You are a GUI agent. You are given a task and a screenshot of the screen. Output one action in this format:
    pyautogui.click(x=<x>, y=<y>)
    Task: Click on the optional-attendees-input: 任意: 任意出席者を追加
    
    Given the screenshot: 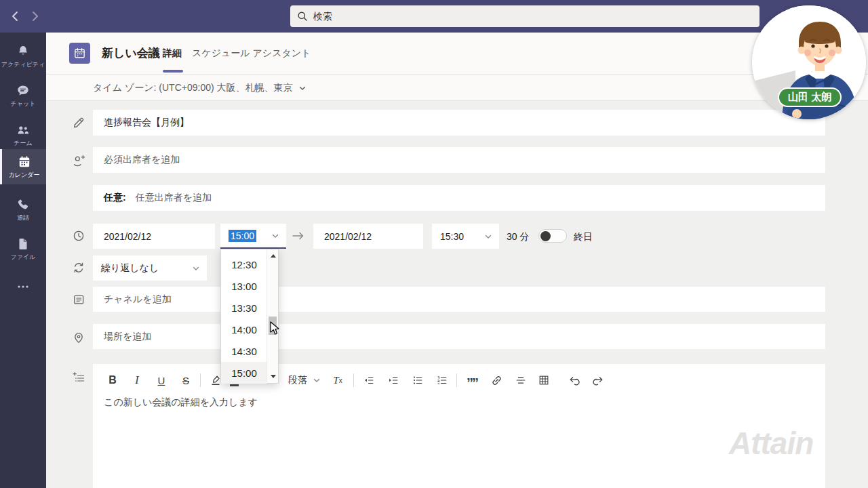 What is the action you would take?
    pyautogui.click(x=459, y=198)
    